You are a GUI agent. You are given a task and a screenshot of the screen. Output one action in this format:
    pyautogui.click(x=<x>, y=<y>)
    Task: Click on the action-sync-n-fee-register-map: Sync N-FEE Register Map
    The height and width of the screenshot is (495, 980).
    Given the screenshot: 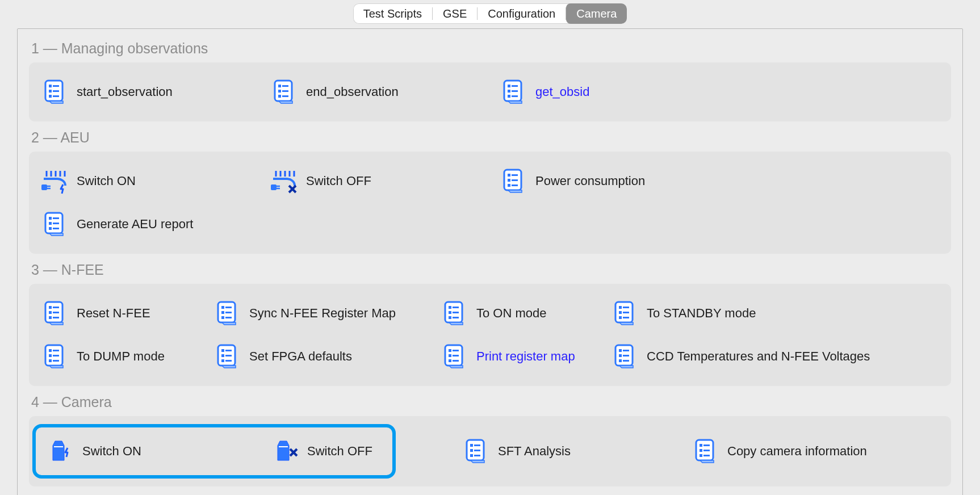 What is the action you would take?
    pyautogui.click(x=319, y=313)
    